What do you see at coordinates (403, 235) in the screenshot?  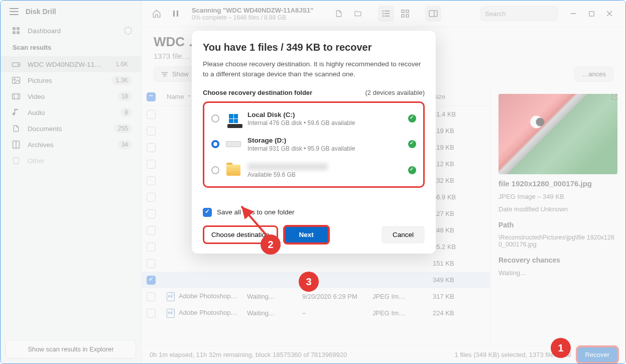 I see `cancel-button: Cancel` at bounding box center [403, 235].